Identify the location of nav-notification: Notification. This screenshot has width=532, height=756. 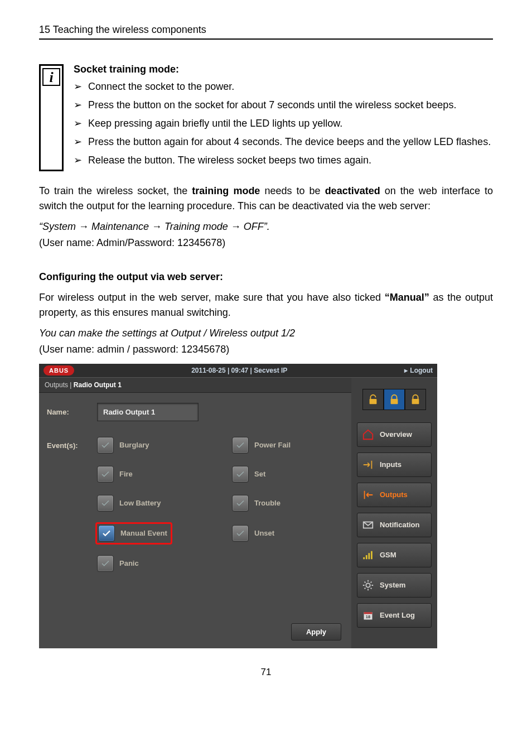
(394, 525).